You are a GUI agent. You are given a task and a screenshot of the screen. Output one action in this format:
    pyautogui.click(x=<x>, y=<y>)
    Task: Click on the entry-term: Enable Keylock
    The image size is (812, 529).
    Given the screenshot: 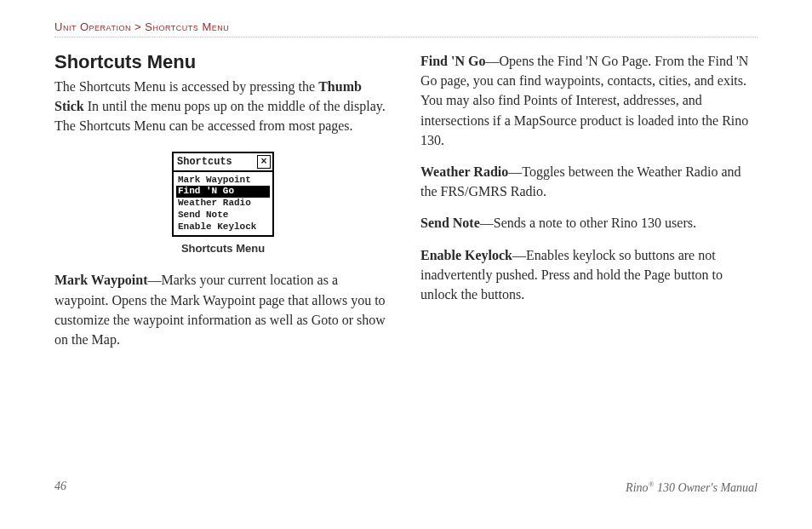 What is the action you would take?
    pyautogui.click(x=466, y=256)
    